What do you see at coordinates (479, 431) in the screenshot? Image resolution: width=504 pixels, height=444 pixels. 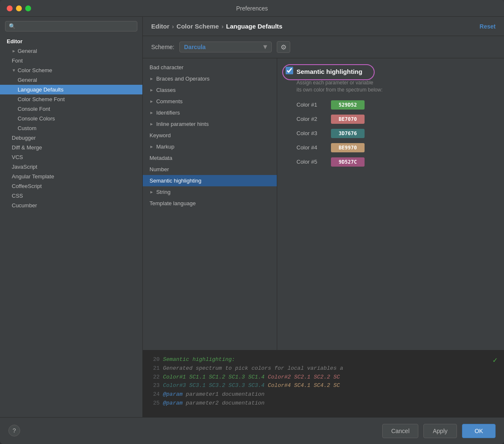 I see `ok-button: OK` at bounding box center [479, 431].